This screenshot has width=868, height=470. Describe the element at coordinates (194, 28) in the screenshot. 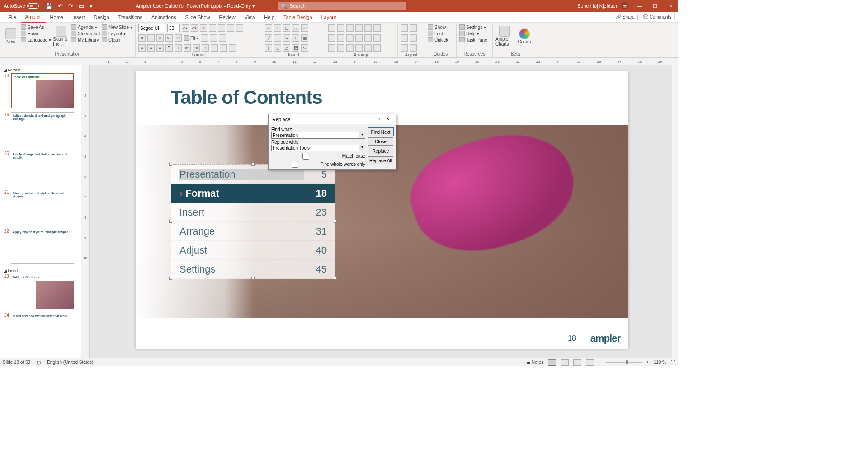

I see `shrink-font-icon: A▾` at that location.